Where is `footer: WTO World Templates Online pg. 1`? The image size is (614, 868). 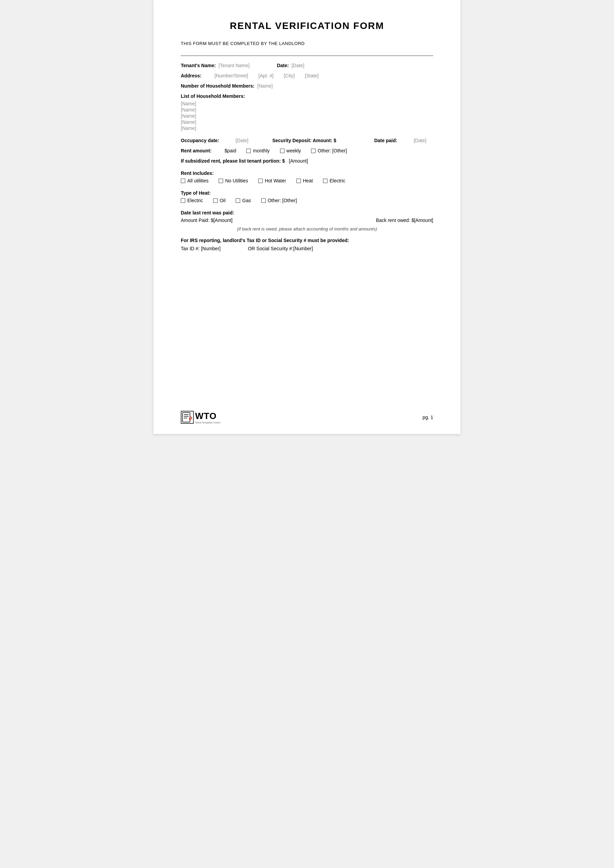
footer: WTO World Templates Online pg. 1 is located at coordinates (307, 417).